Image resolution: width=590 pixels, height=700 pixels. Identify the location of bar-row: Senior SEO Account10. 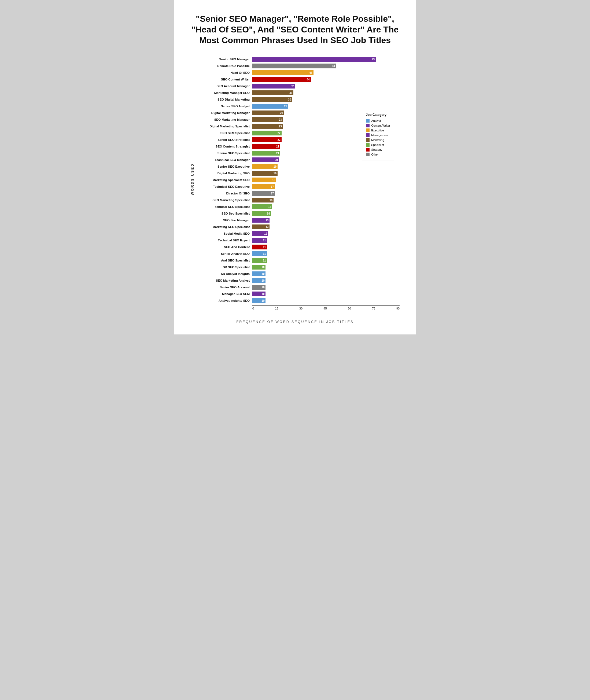
(298, 287).